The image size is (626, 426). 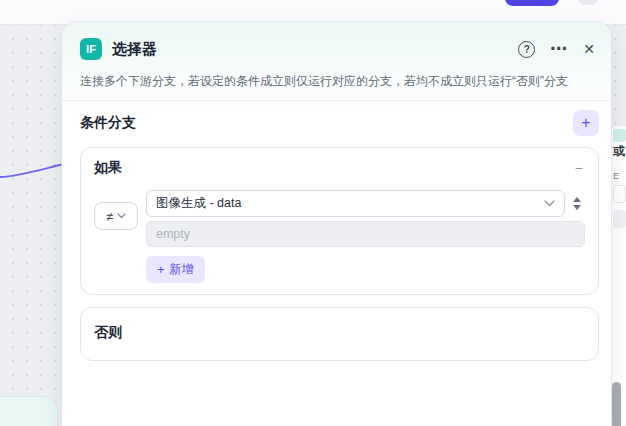 I want to click on operator-select: ≠, so click(x=116, y=216).